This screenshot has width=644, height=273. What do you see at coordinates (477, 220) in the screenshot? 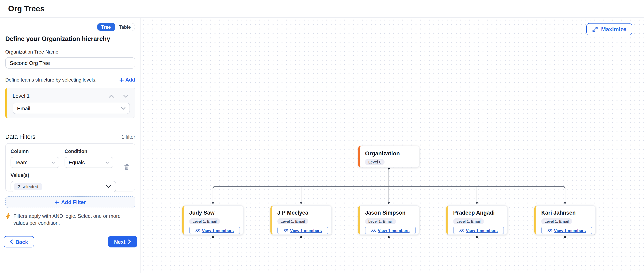
I see `org-node-child: Pradeep Angadi Level 1: Email View 1 mem…` at bounding box center [477, 220].